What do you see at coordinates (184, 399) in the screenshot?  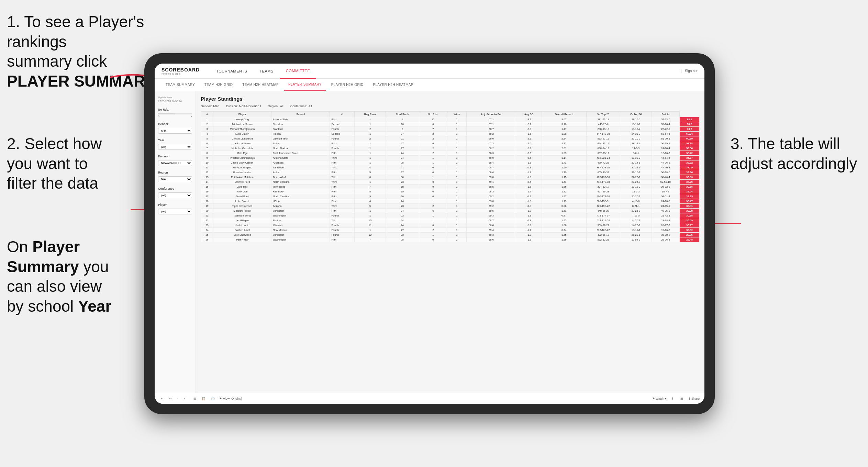 I see `forward-btn: ›` at bounding box center [184, 399].